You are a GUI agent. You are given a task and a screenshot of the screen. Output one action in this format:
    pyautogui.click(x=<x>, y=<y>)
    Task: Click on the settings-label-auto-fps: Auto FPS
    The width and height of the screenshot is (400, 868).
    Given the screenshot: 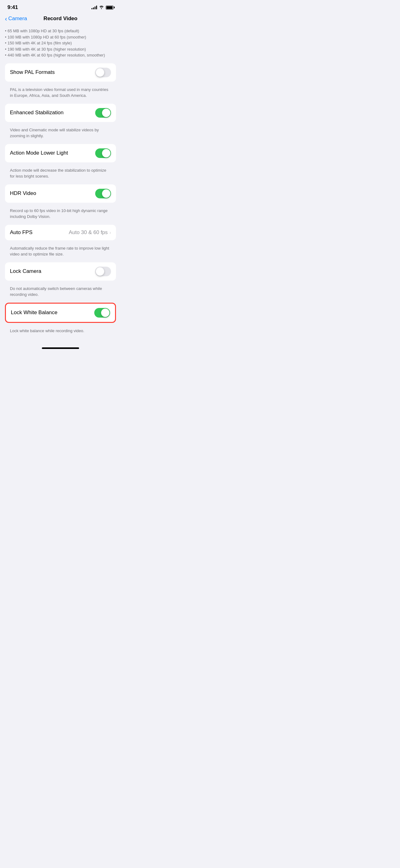 What is the action you would take?
    pyautogui.click(x=21, y=232)
    